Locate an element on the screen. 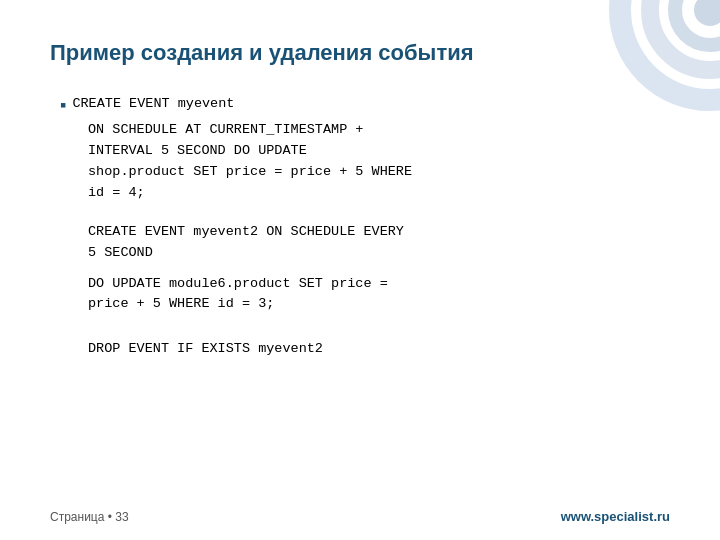 The width and height of the screenshot is (720, 540). bullet1-prefix: CREATE EVENT myevent is located at coordinates (153, 104).